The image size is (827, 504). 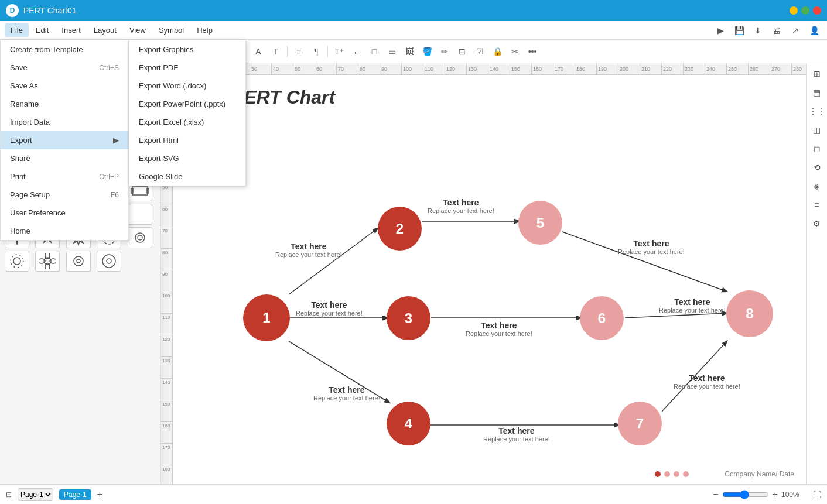 I want to click on node-5: 5, so click(x=540, y=222).